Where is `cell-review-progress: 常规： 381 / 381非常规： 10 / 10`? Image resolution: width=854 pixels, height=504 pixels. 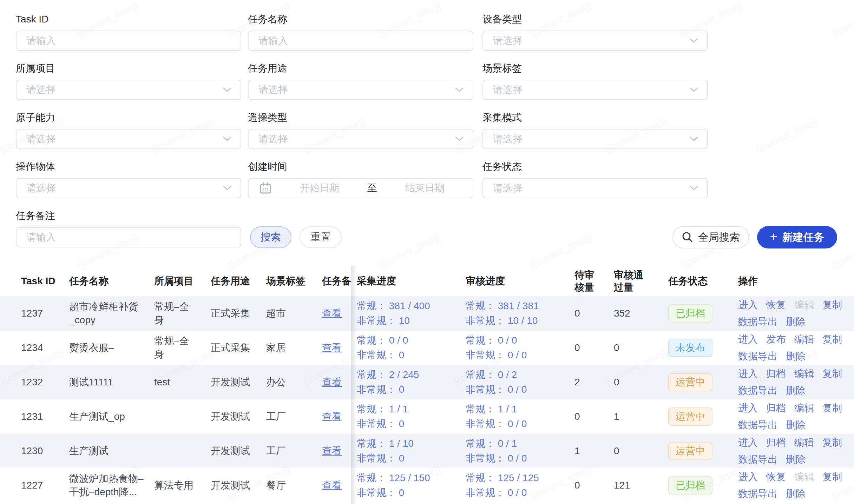 cell-review-progress: 常规： 381 / 381非常规： 10 / 10 is located at coordinates (520, 313).